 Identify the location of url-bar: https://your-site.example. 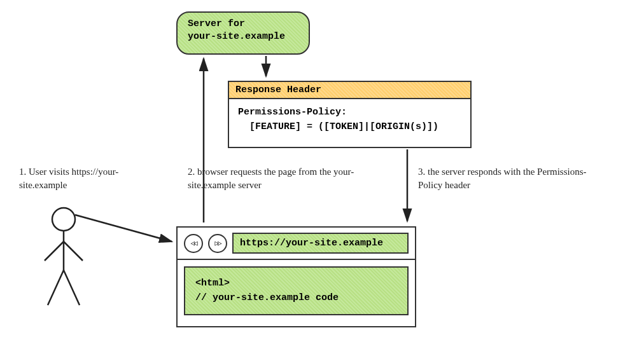
(321, 243).